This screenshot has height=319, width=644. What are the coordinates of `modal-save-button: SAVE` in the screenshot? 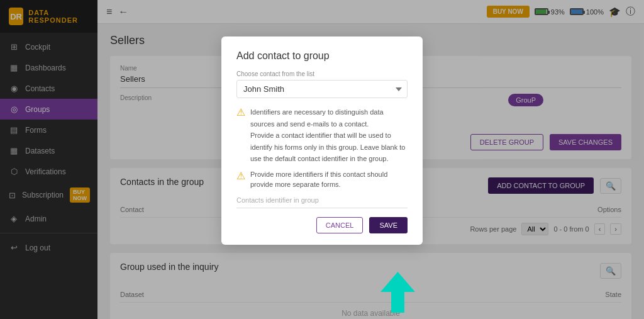 It's located at (389, 225).